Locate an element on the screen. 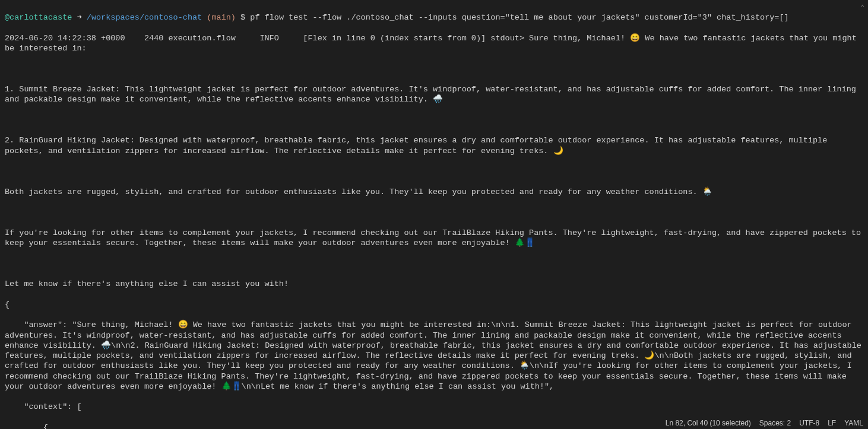  prompt-dollar: $ is located at coordinates (243, 18).